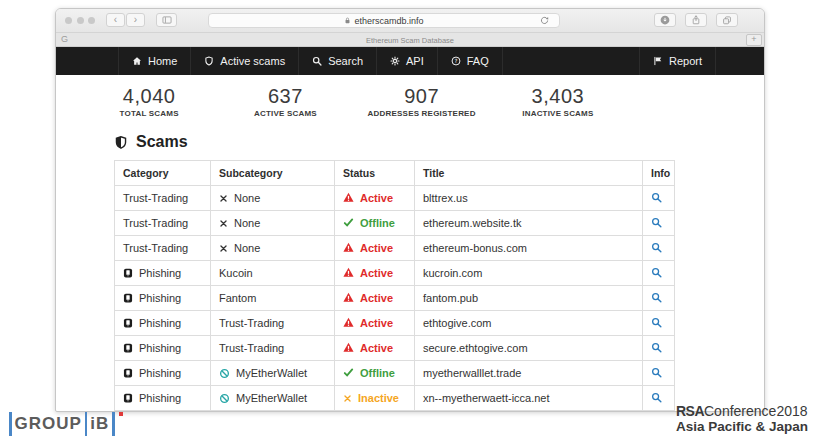  I want to click on new-tab-button: +, so click(754, 40).